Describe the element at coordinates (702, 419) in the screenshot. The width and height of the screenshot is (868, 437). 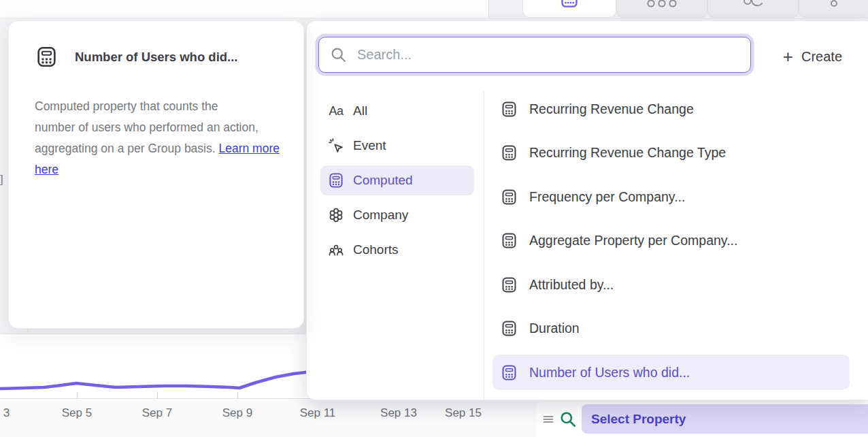
I see `property-select-row: Select Property` at that location.